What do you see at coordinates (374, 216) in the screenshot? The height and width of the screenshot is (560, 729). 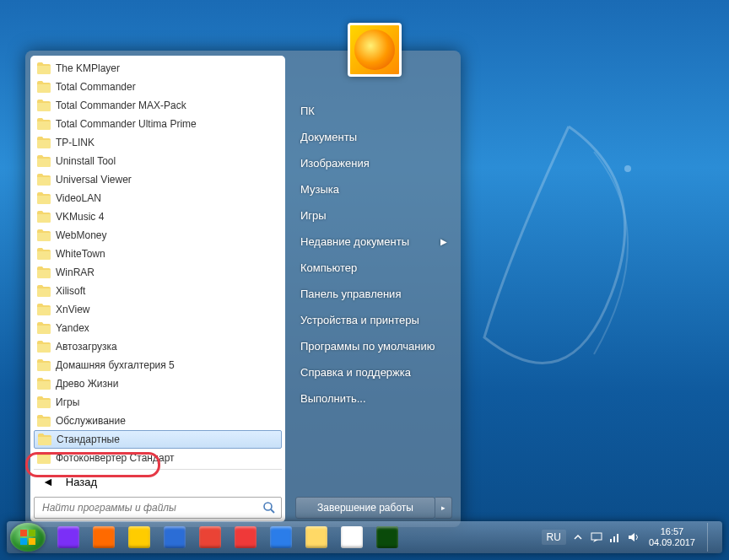 I see `right-menu-item: Игры` at bounding box center [374, 216].